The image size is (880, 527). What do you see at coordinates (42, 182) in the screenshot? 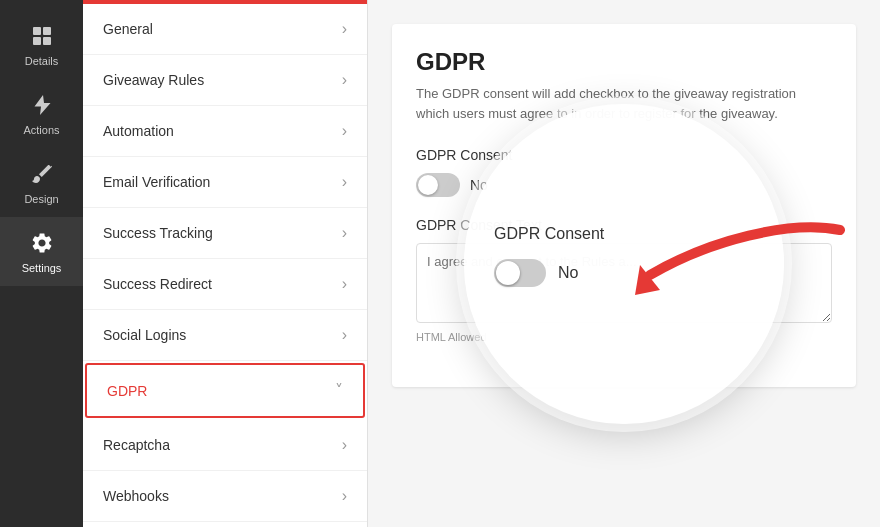
I see `sidebar-item-design: Design` at bounding box center [42, 182].